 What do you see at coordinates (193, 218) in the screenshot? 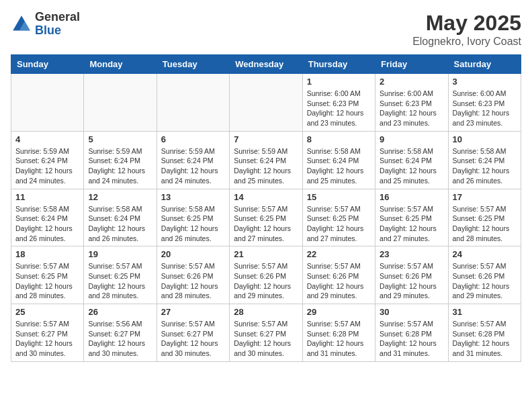
I see `calendar-cell: 13Sunrise: 5:58 AM Sunset: 6:25 PM Dayli…` at bounding box center [193, 218].